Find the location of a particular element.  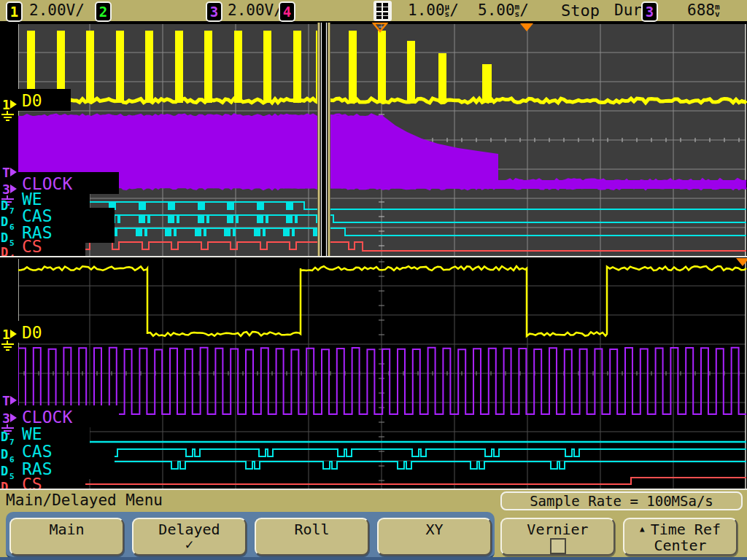

trigger-source-badge: 3 is located at coordinates (649, 12).